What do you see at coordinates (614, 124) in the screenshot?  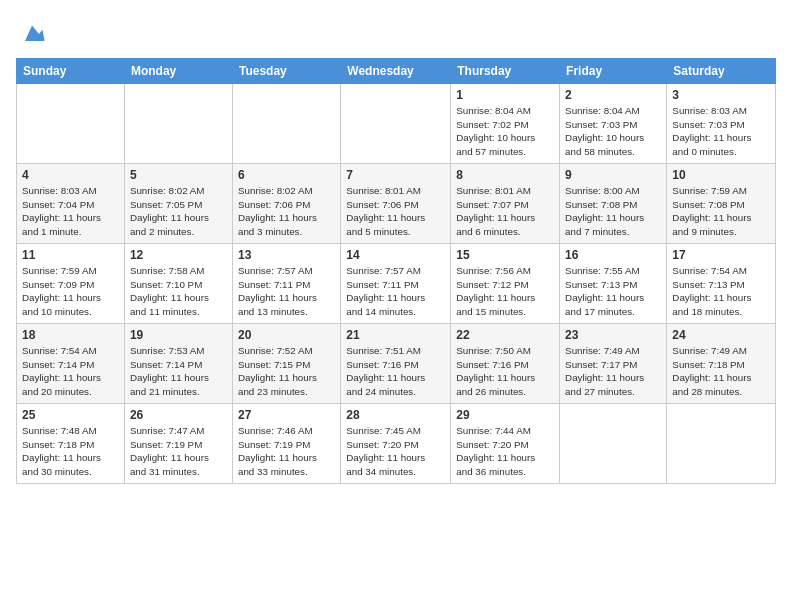 I see `calendar-cell: 2Sunrise: 8:04 AM Sunset: 7:03 PM Daylig…` at bounding box center [614, 124].